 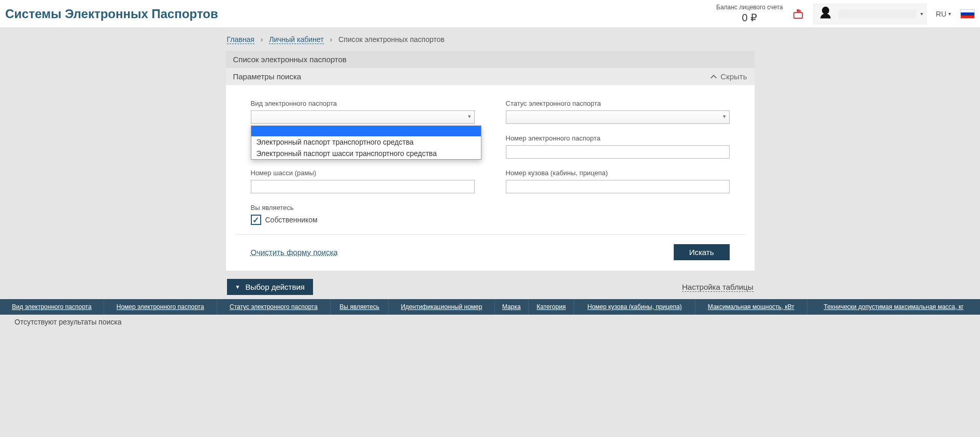 What do you see at coordinates (749, 13) in the screenshot?
I see `balance-widget: Баланс лицевого счета 0 ₽` at bounding box center [749, 13].